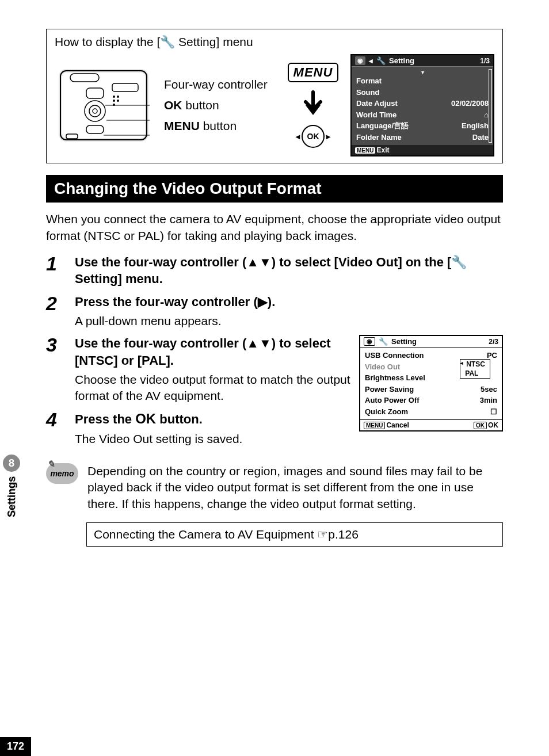 The image size is (549, 756). What do you see at coordinates (489, 390) in the screenshot?
I see `value: 5sec` at bounding box center [489, 390].